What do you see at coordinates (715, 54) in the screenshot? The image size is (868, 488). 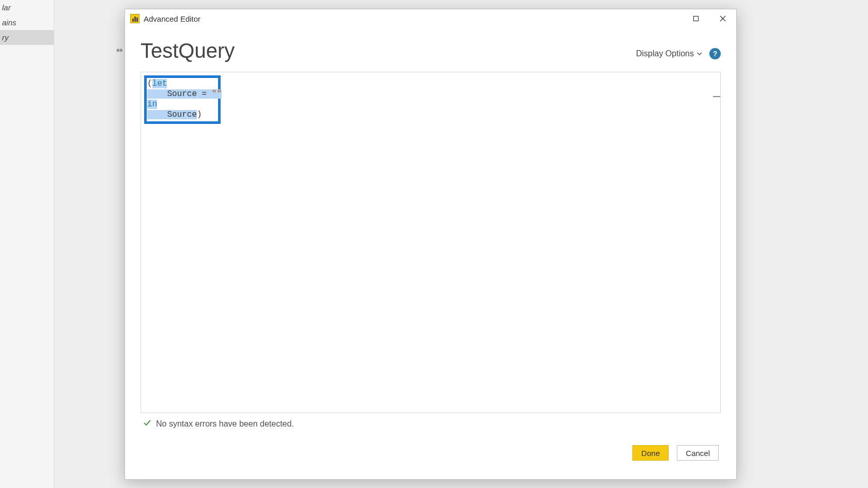 I see `help-button: ?` at bounding box center [715, 54].